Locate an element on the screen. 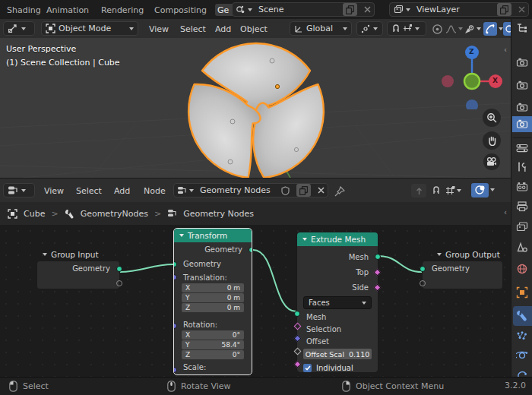  node-snap-toggle is located at coordinates (436, 191).